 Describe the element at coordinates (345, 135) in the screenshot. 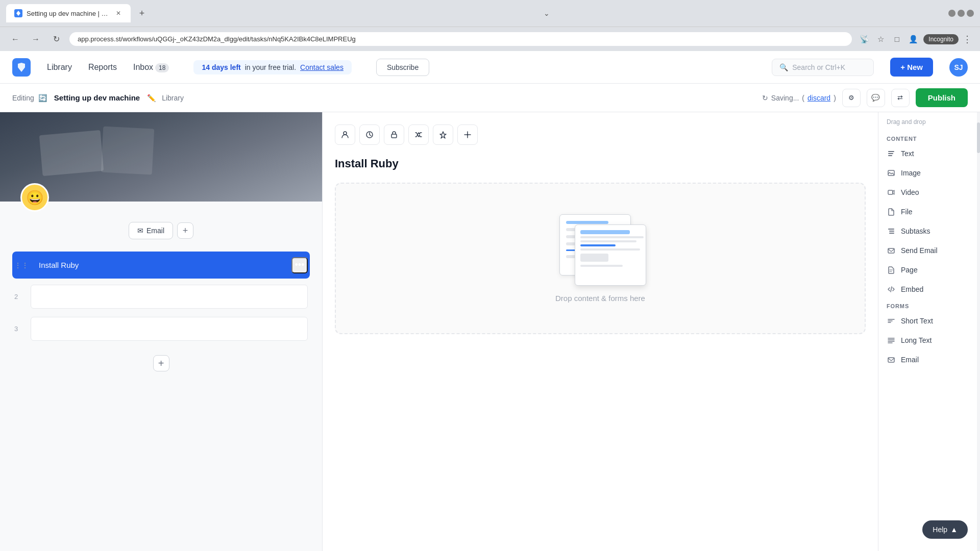

I see `assign-person-btn` at that location.